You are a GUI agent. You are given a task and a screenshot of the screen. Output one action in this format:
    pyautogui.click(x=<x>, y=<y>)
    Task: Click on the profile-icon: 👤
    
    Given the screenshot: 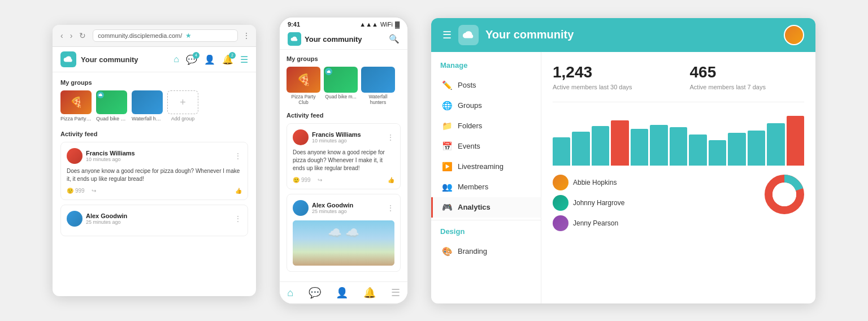 What is the action you would take?
    pyautogui.click(x=210, y=60)
    